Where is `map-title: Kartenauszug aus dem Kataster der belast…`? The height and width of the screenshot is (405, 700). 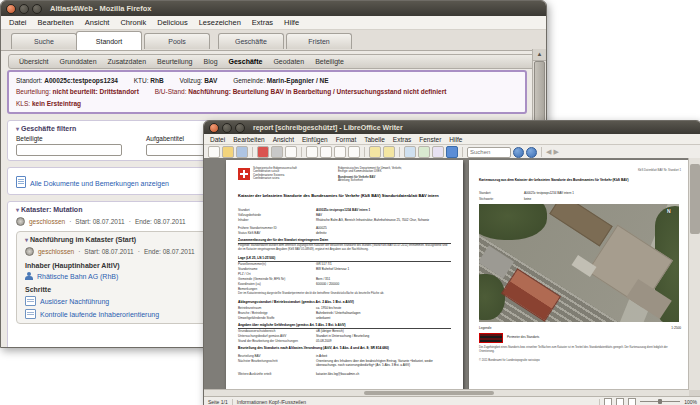 map-title: Kartenauszug aus dem Kataster der belast… is located at coordinates (580, 180).